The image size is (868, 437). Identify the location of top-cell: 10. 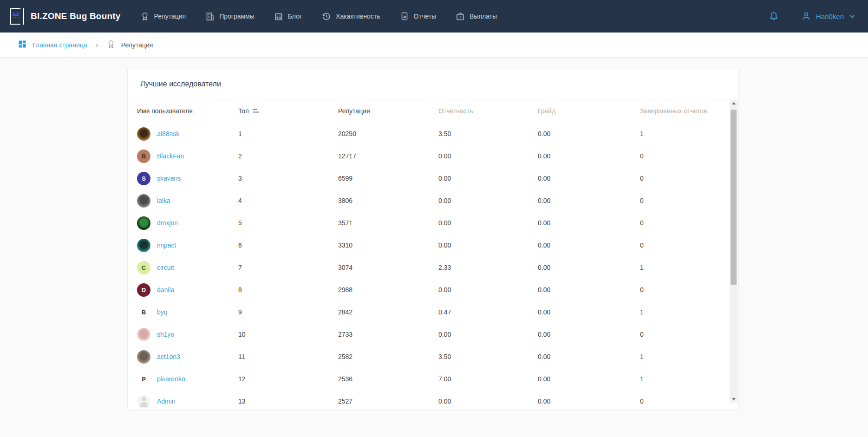
(288, 334).